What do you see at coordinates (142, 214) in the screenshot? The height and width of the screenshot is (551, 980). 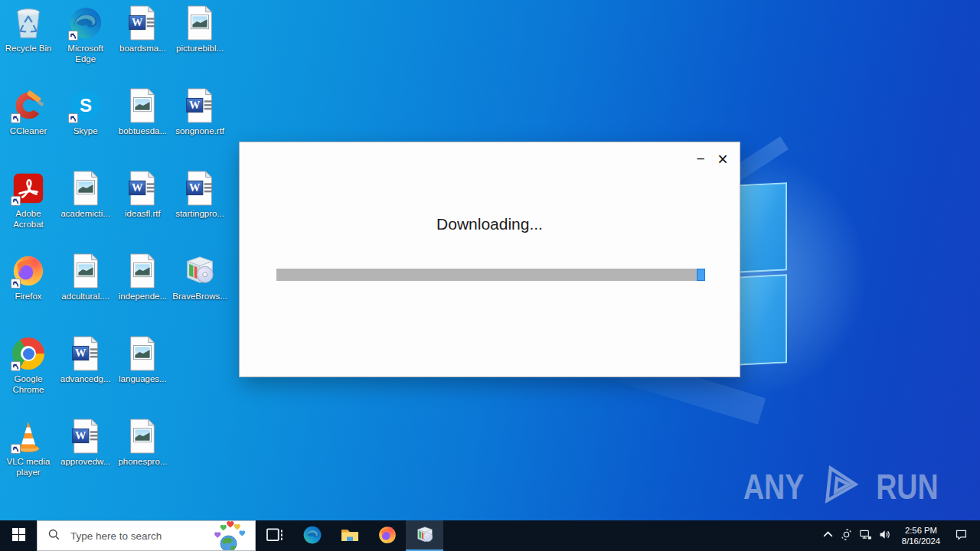 I see `desktop-icon-label: ideasfl.rtf` at bounding box center [142, 214].